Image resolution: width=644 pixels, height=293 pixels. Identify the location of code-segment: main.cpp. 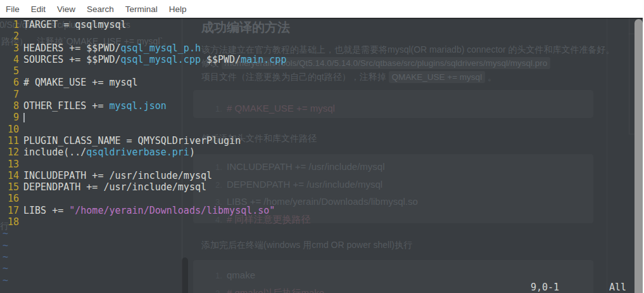
(263, 60).